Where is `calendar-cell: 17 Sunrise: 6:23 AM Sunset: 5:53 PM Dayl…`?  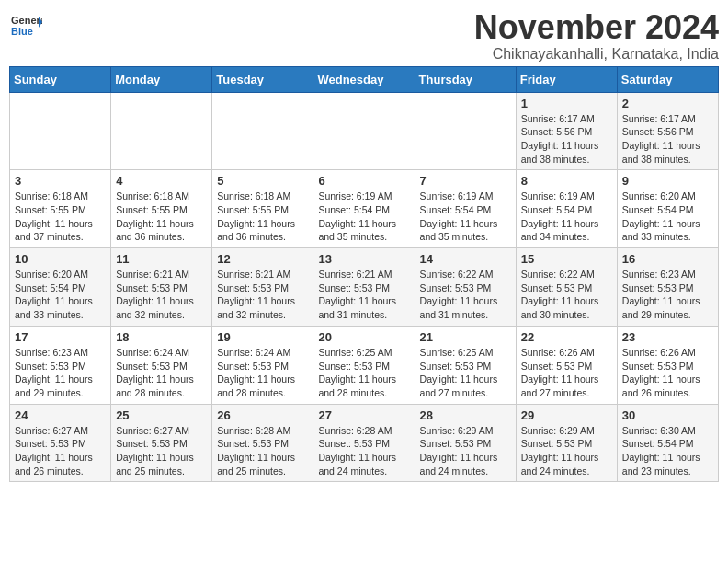 calendar-cell: 17 Sunrise: 6:23 AM Sunset: 5:53 PM Dayl… is located at coordinates (61, 364).